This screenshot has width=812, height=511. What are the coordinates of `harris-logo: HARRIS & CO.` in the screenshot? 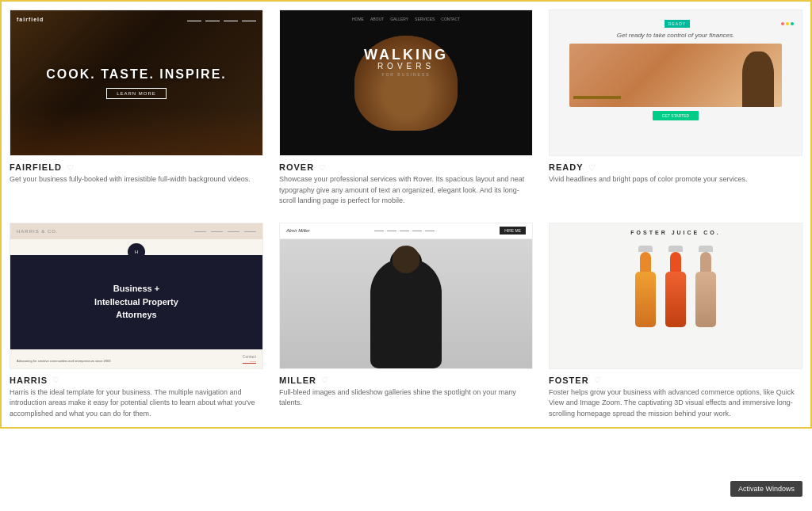 It's located at (38, 231).